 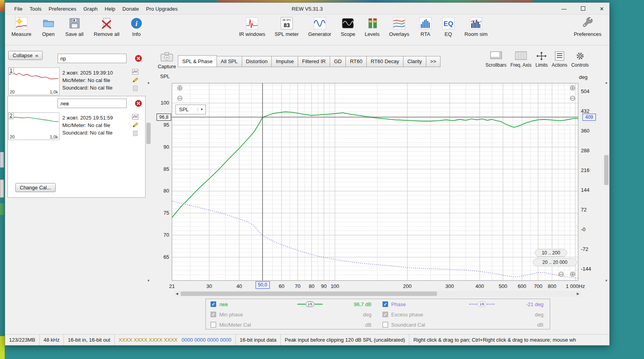 What do you see at coordinates (559, 59) in the screenshot?
I see `actions-button: Actions` at bounding box center [559, 59].